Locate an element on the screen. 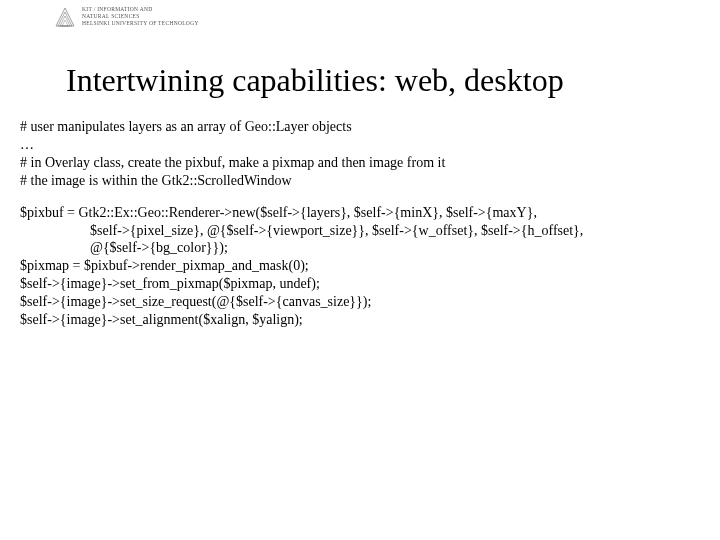  comment-line: … is located at coordinates (360, 145).